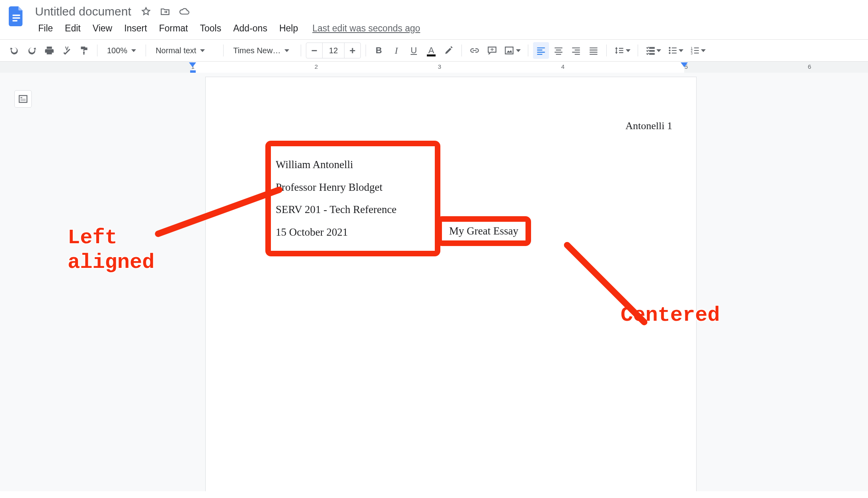 Image resolution: width=868 pixels, height=498 pixels. I want to click on toolbar: 100% Normal text Times New… − 12 + B I U…, so click(434, 50).